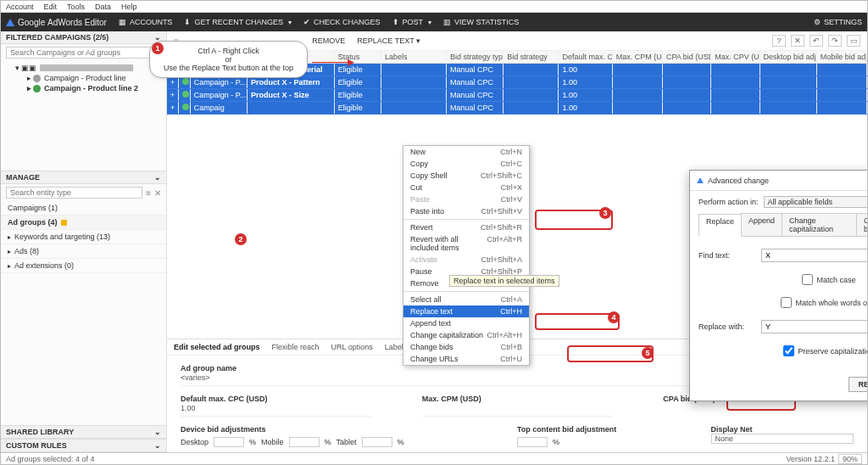 The height and width of the screenshot is (465, 868). I want to click on manage-list: Campaigns (1) Ad groups (4) ▸Keywords an…, so click(83, 238).